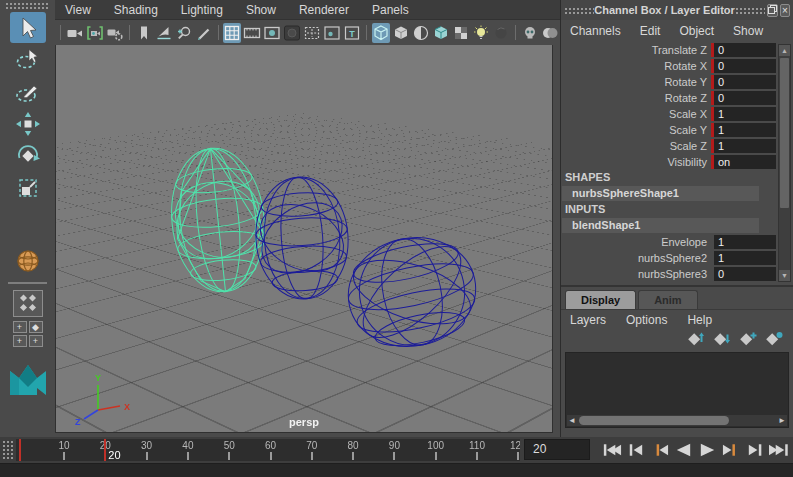 The height and width of the screenshot is (477, 793). Describe the element at coordinates (668, 300) in the screenshot. I see `tab-anim: Anim` at that location.